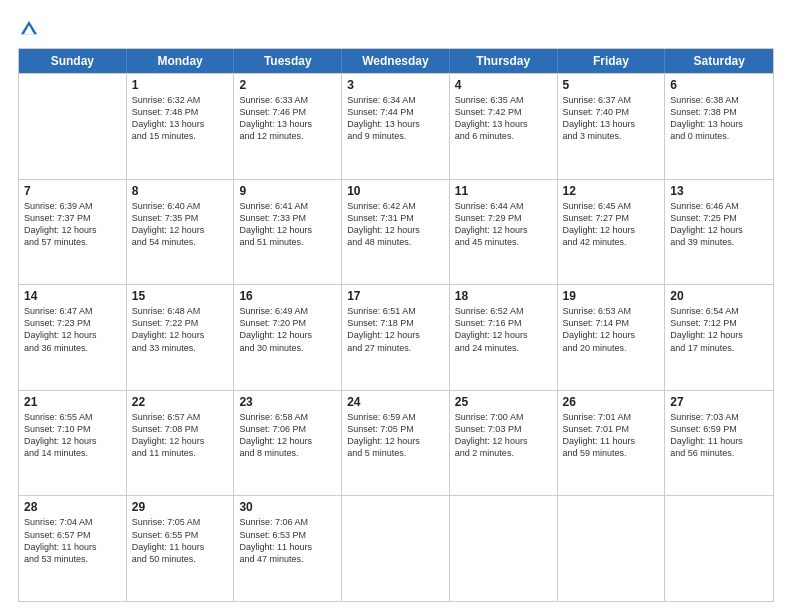 The image size is (792, 612). Describe the element at coordinates (72, 296) in the screenshot. I see `day-number: 14` at that location.